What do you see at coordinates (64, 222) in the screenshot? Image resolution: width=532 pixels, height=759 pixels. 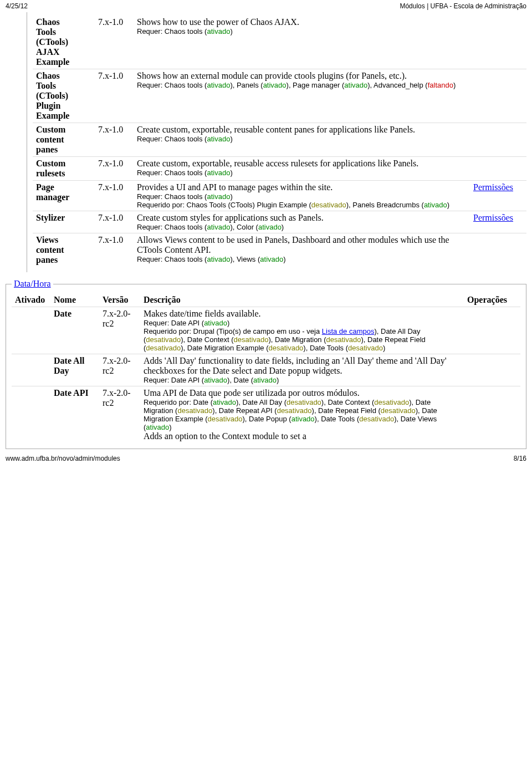 I see `module-name: Stylizer` at bounding box center [64, 222].